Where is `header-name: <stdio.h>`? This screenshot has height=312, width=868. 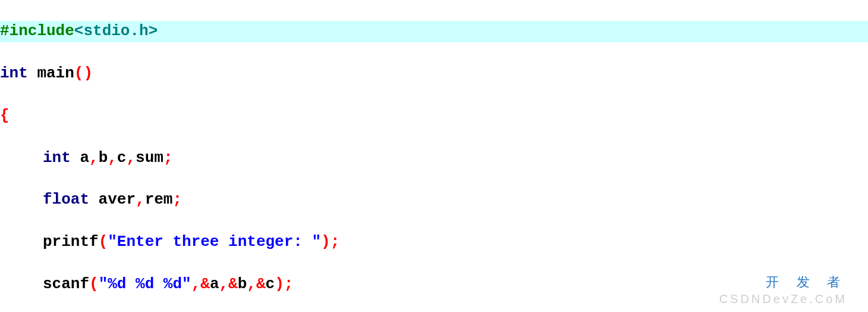 header-name: <stdio.h> is located at coordinates (116, 31).